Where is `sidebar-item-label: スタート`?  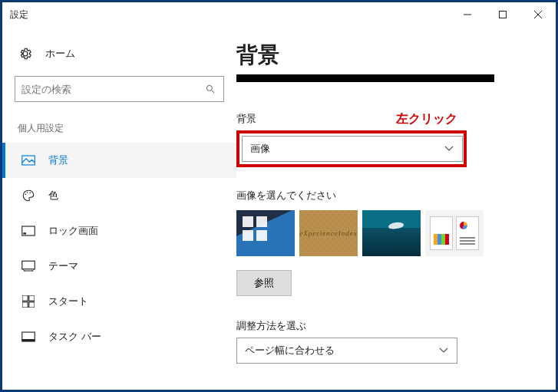
sidebar-item-label: スタート is located at coordinates (68, 301).